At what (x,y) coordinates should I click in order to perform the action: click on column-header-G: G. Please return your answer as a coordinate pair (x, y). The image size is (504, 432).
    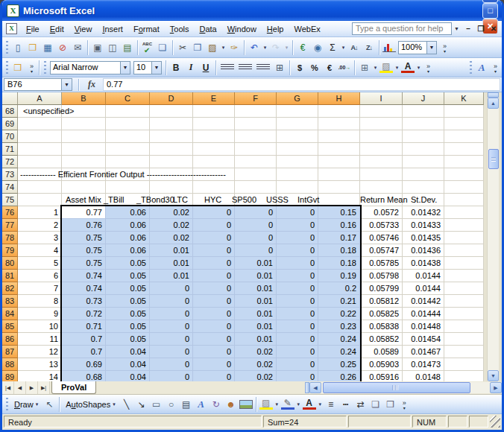
    Looking at the image, I should click on (297, 98).